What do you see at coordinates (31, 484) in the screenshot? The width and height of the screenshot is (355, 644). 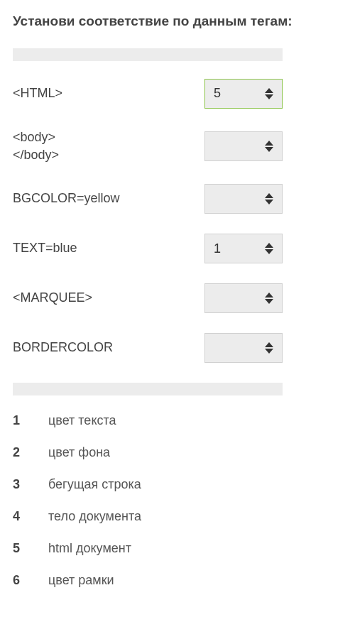 I see `answer-num: 3` at bounding box center [31, 484].